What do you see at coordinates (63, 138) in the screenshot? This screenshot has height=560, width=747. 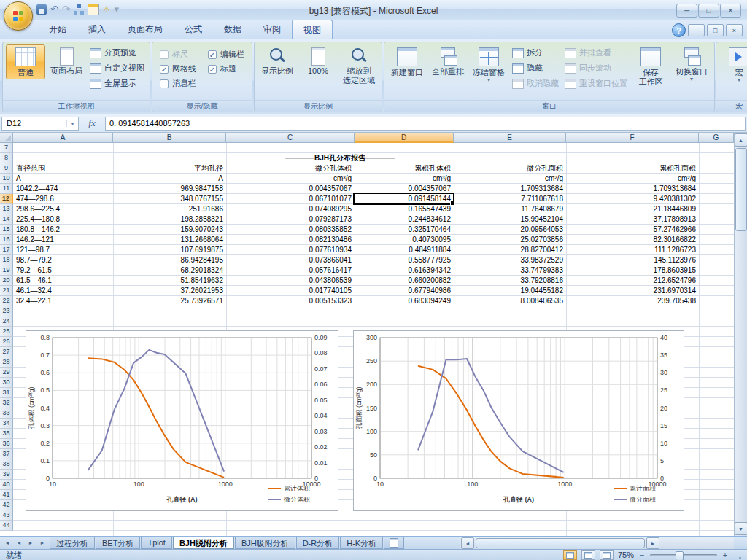 I see `column-header-A: A` at bounding box center [63, 138].